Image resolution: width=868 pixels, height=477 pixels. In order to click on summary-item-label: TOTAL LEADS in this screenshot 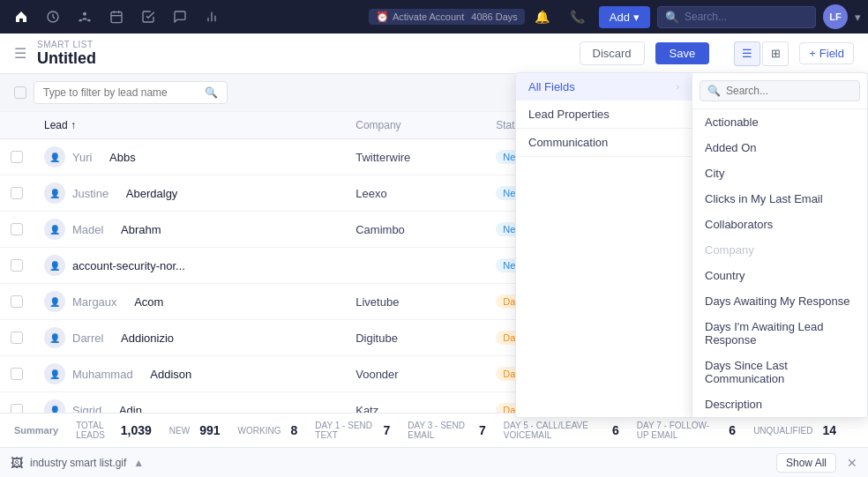, I will do `click(94, 430)`.